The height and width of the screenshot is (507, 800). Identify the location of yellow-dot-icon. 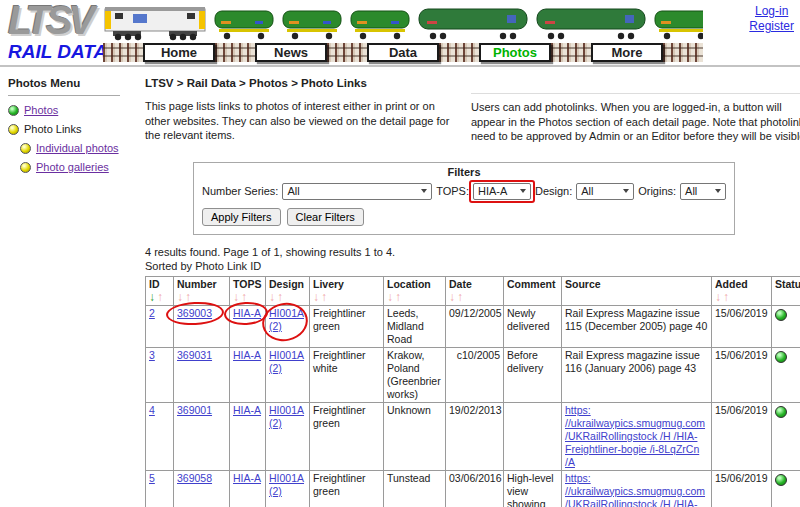
(26, 148).